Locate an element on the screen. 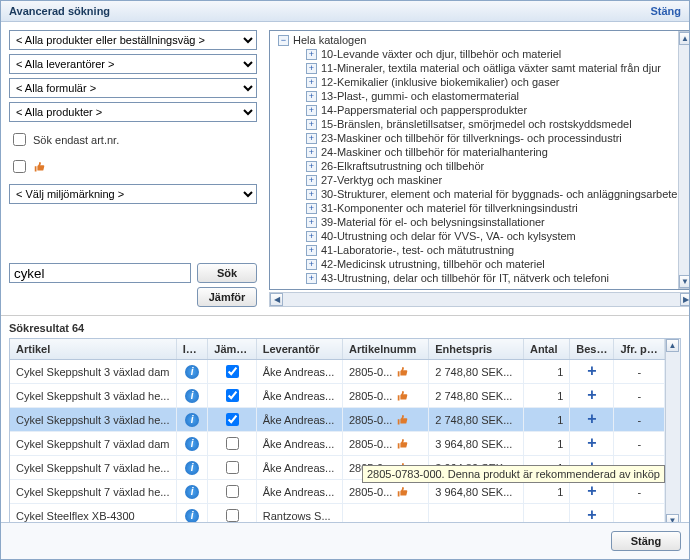 The height and width of the screenshot is (560, 690). table-row: Cykel Skeppshult 7 växlad damiÅke Andrea… is located at coordinates (338, 444).